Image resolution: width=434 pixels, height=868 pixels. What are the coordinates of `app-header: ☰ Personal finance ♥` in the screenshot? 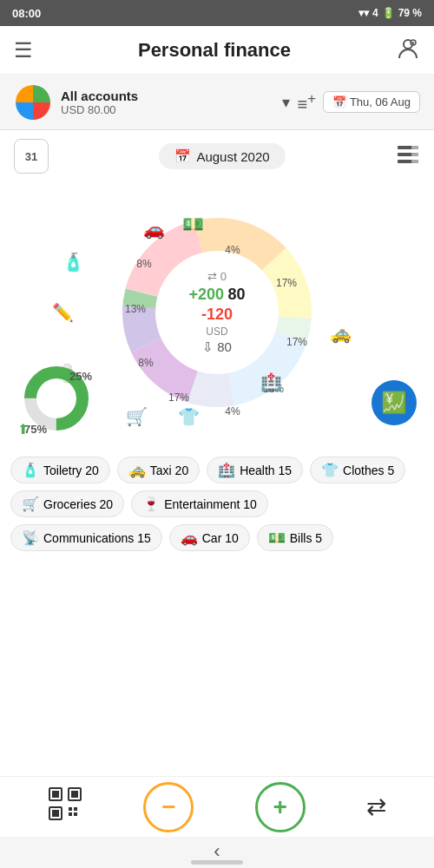 It's located at (217, 50).